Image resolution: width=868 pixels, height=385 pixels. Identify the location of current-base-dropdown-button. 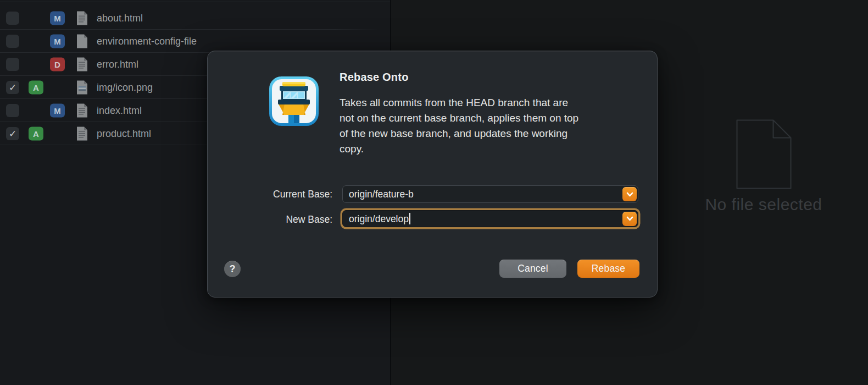
(630, 194).